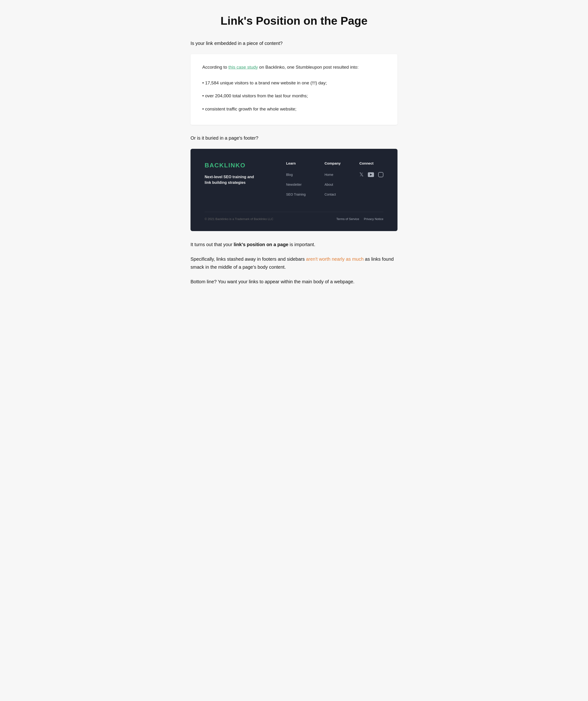 The width and height of the screenshot is (588, 701). Describe the element at coordinates (261, 244) in the screenshot. I see `para1-bold: link's position on a page` at that location.